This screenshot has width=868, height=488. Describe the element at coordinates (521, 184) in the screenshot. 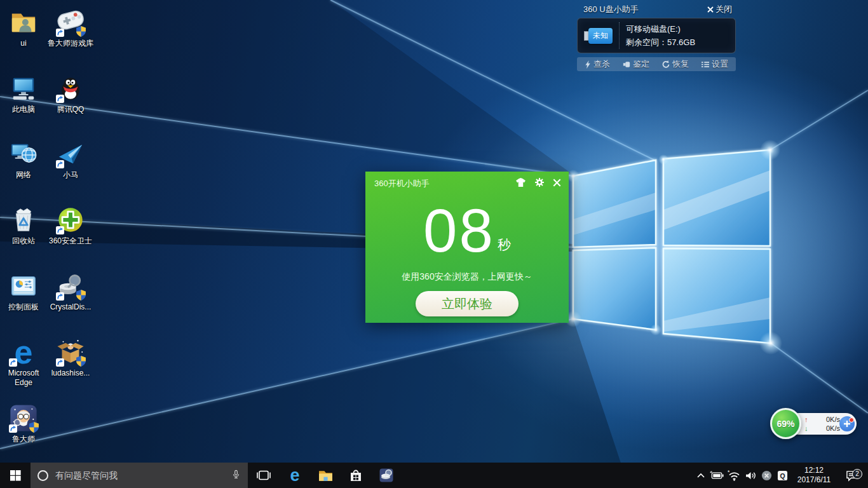

I see `skin-icon` at that location.